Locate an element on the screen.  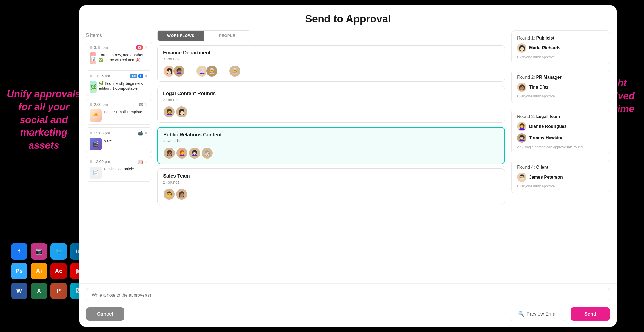
round-card: Round 1: Publicist 👩🏻 Marla Richards Eve… is located at coordinates (561, 47).